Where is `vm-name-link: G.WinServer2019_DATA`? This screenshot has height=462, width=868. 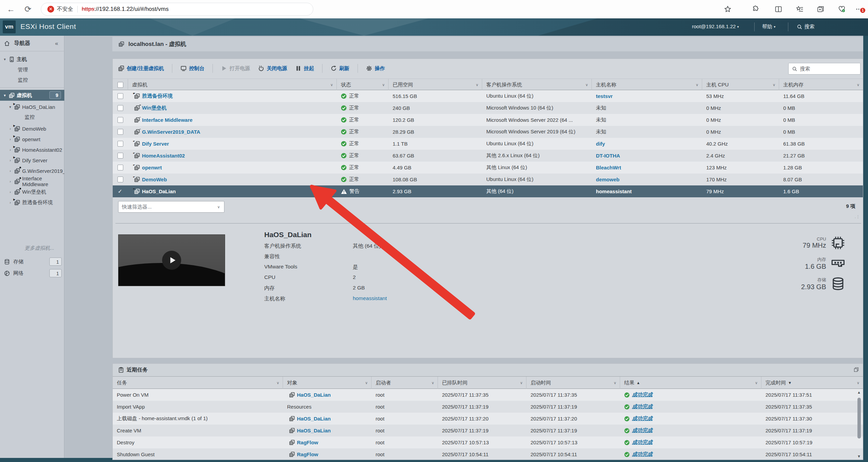 vm-name-link: G.WinServer2019_DATA is located at coordinates (171, 132).